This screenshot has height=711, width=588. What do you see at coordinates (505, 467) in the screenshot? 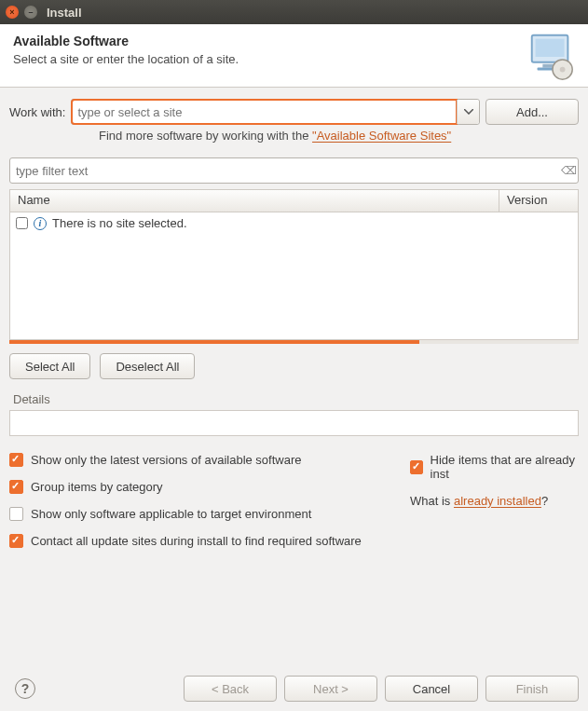
I see `opt-hide-label: Hide items that are already inst` at bounding box center [505, 467].